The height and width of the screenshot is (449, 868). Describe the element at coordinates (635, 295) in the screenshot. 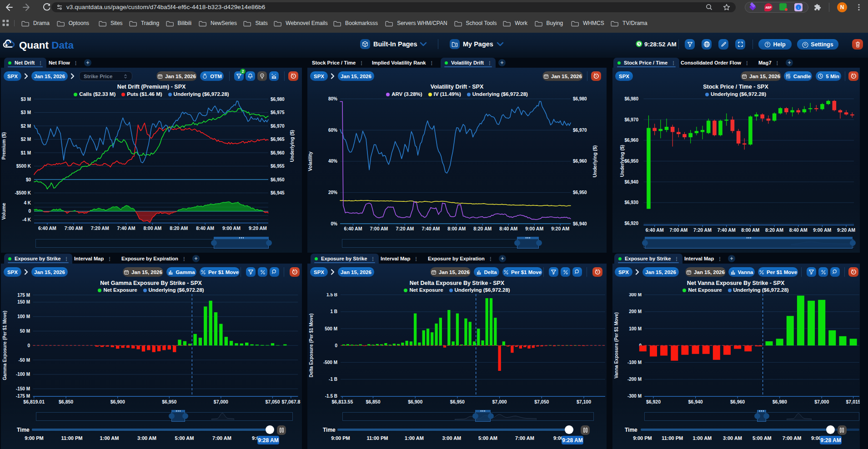

I see `svg-text: 300 M` at that location.